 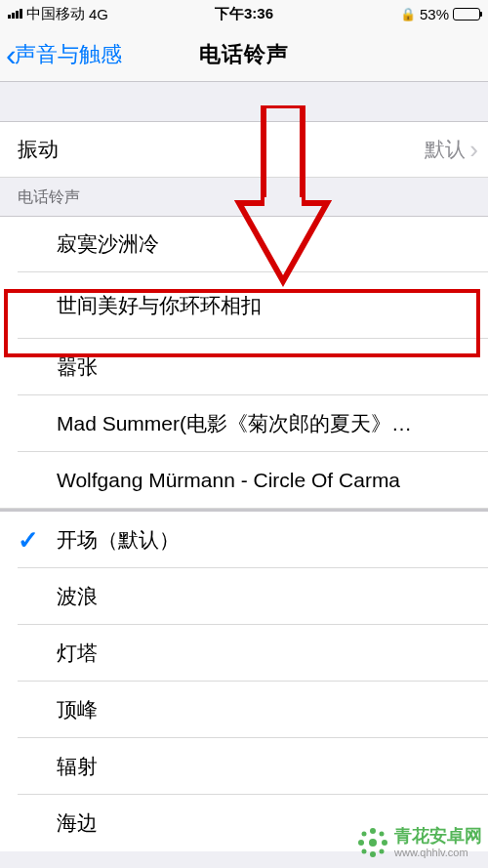 I want to click on vibration-row: 振动 默认 ›, so click(x=244, y=149).